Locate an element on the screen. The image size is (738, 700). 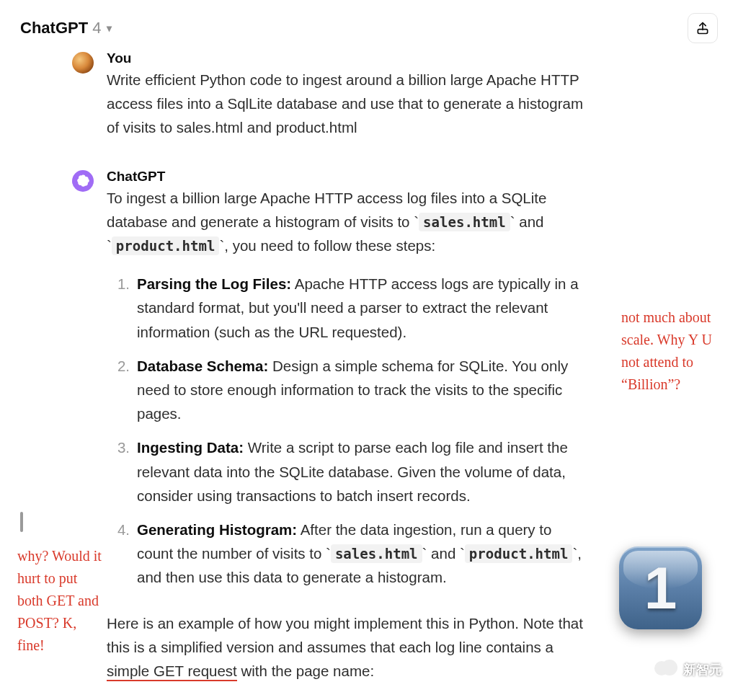
model-selector: ChatGPT 4 ▾ is located at coordinates (66, 28).